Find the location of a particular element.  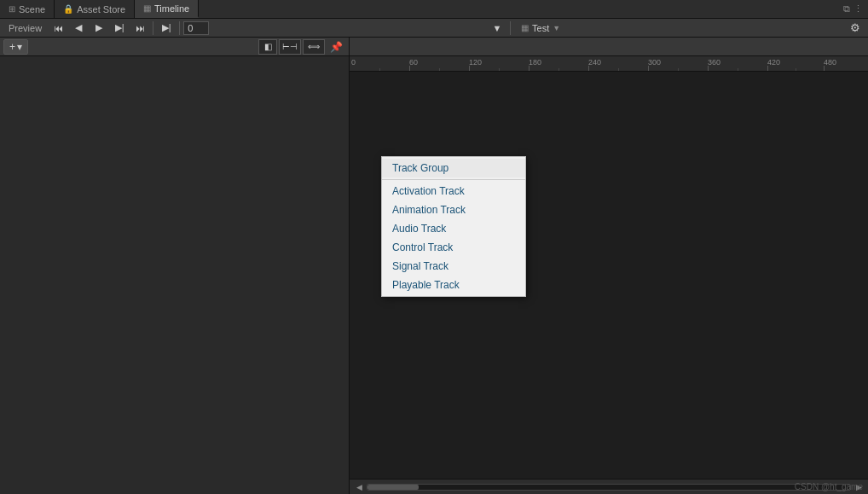

menu-item-playable-track: Playable Track is located at coordinates (454, 285).